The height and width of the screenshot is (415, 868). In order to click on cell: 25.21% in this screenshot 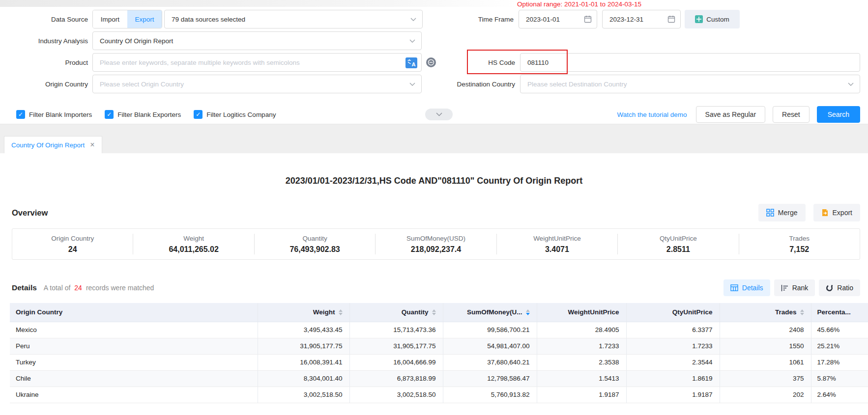, I will do `click(839, 346)`.